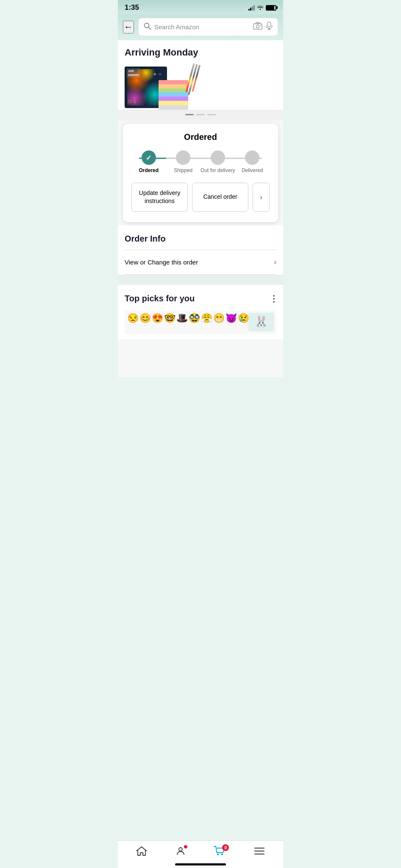  What do you see at coordinates (188, 322) in the screenshot?
I see `sticker-grid: 😒 😊 😍 🤓 🎩 🥸 😤 😁 😈 😢 👾 🤡` at bounding box center [188, 322].